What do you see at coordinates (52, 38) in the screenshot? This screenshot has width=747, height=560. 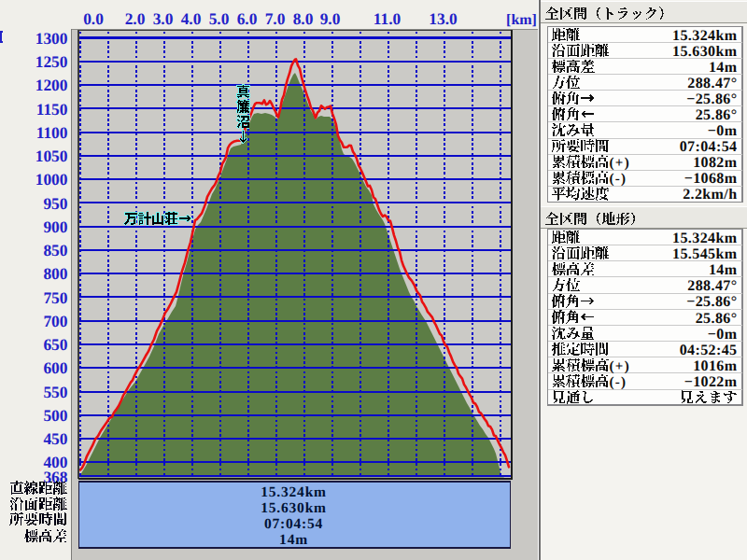 I see `svg-text: 1300` at bounding box center [52, 38].